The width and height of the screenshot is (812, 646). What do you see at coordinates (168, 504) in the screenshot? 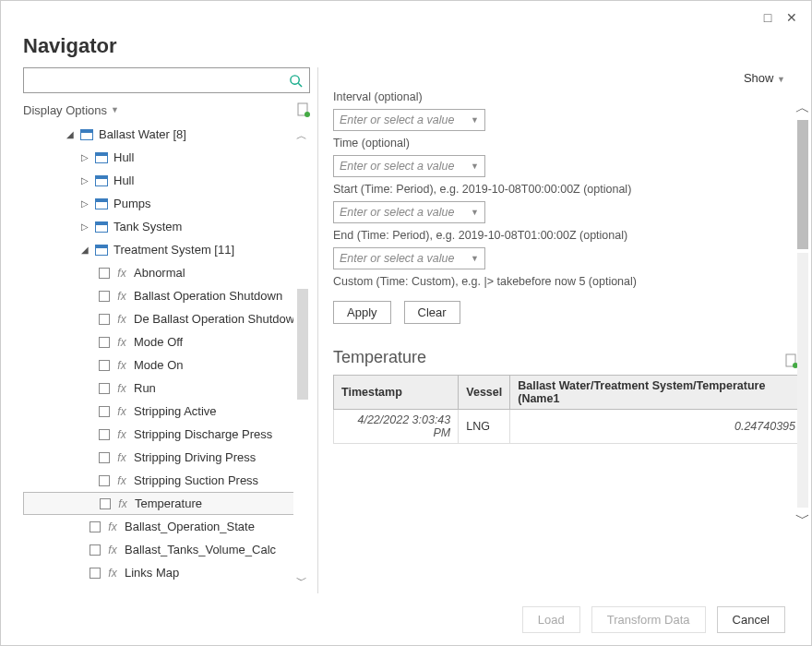
I see `tree-label: Temperature` at bounding box center [168, 504].